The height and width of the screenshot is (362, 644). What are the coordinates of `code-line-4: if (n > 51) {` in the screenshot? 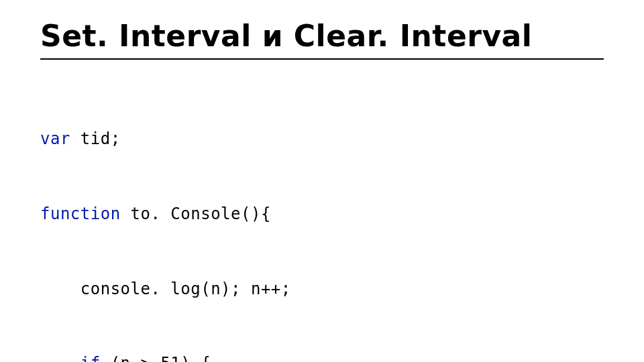 It's located at (322, 357).